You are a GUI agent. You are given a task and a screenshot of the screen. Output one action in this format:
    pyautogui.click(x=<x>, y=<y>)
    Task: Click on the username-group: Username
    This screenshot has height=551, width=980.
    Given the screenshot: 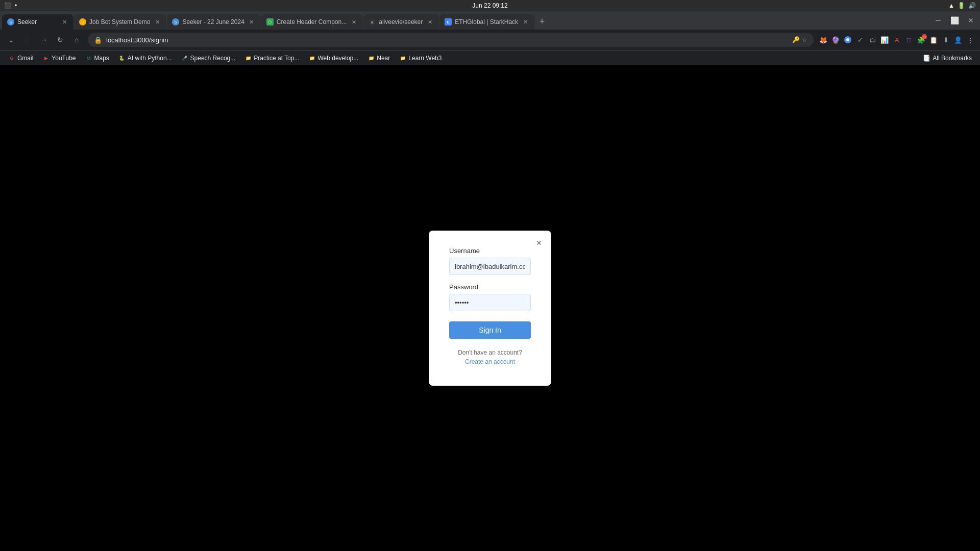 What is the action you would take?
    pyautogui.click(x=490, y=261)
    